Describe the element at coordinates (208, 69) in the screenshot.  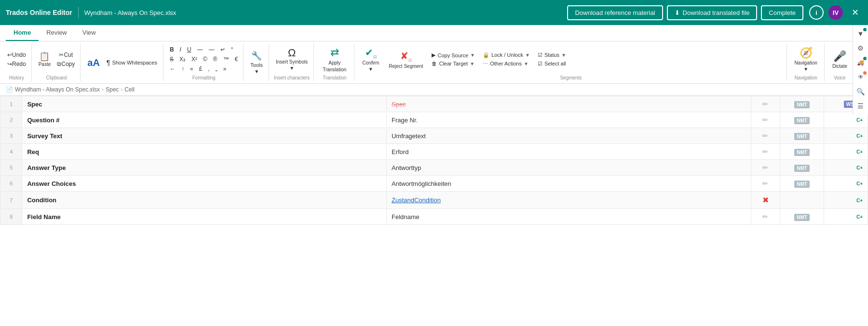
I see `comma-btn: ,` at that location.